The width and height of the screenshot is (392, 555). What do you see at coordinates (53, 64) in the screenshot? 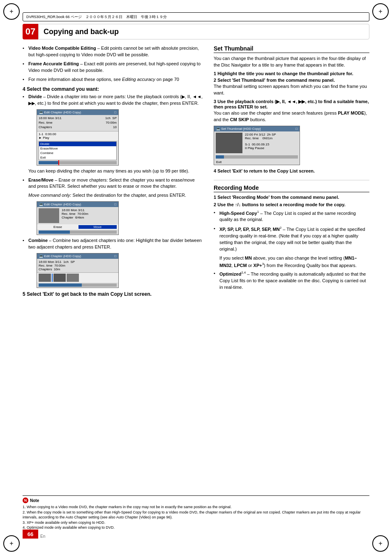
I see `frame-accurate-label: Frame Accurate Editing` at bounding box center [53, 64].